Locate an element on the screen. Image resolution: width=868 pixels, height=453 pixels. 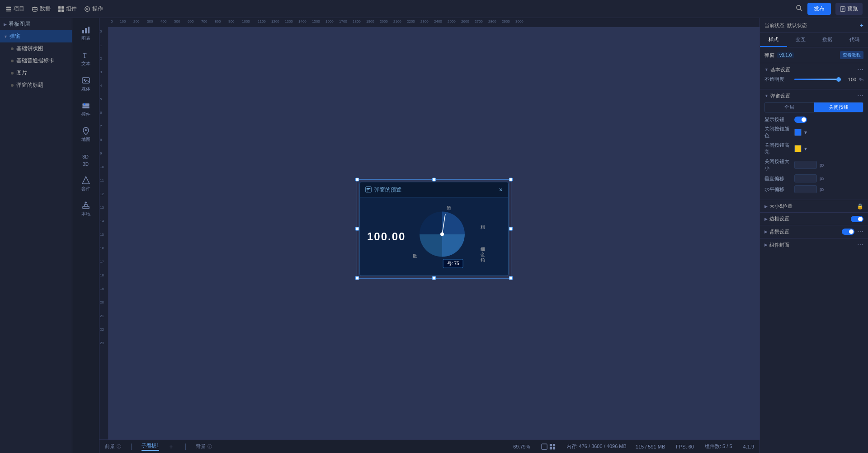
size-position-toggle: ▶ 大小&位置 🔒 is located at coordinates (814, 206).